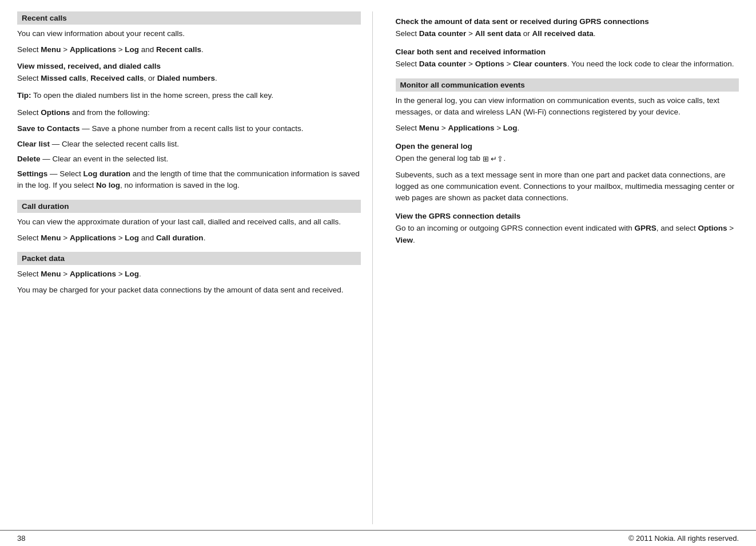 The image size is (756, 546). Describe the element at coordinates (567, 114) in the screenshot. I see `monitor-body: In the general log, you can view informa…` at that location.